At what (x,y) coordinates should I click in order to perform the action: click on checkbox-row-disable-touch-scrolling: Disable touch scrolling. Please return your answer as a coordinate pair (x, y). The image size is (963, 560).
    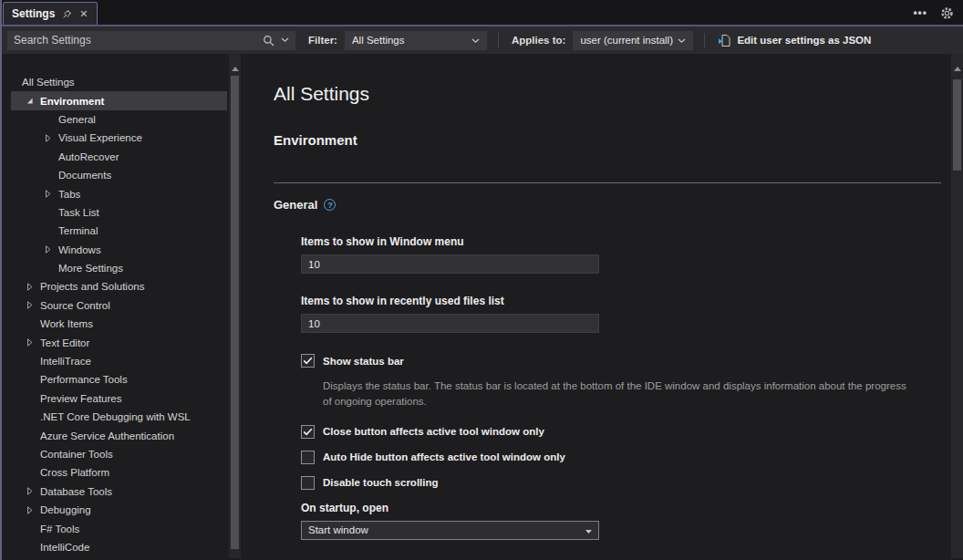
    Looking at the image, I should click on (611, 483).